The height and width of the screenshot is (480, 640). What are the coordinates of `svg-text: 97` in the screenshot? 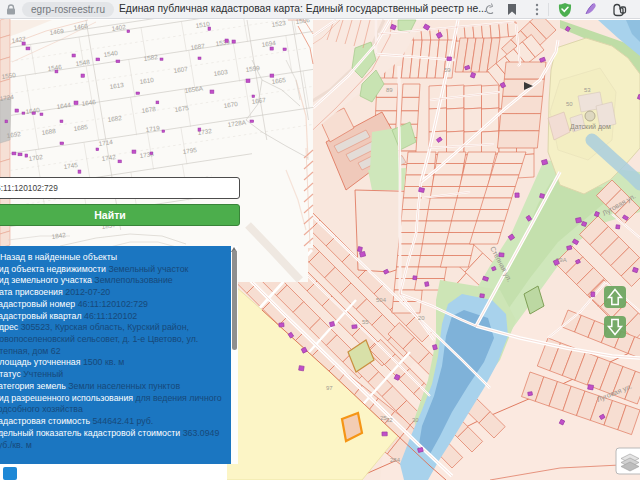 It's located at (330, 388).